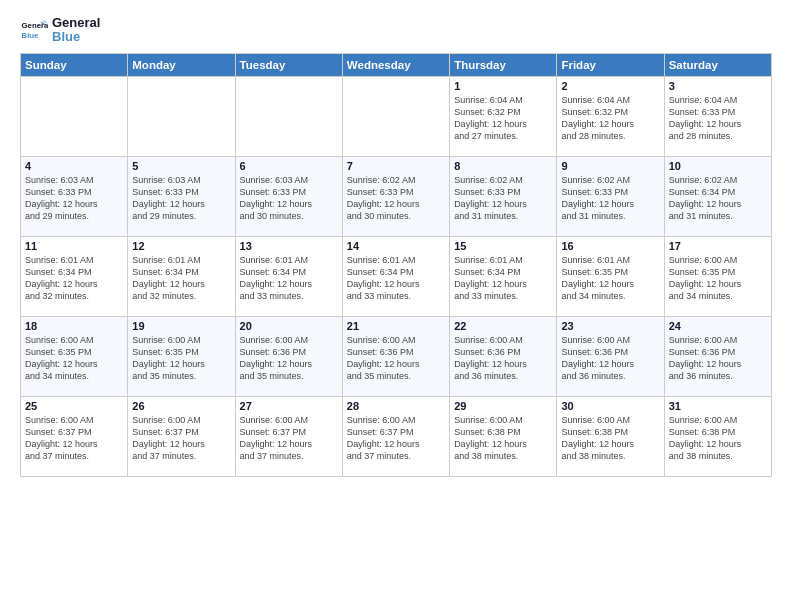 This screenshot has height=612, width=792. Describe the element at coordinates (396, 326) in the screenshot. I see `day-number: 21` at that location.